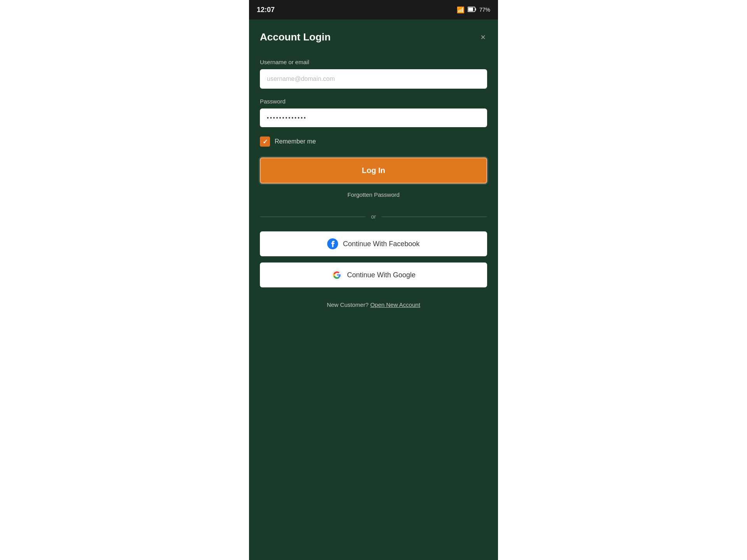  I want to click on divider-line-right, so click(434, 217).